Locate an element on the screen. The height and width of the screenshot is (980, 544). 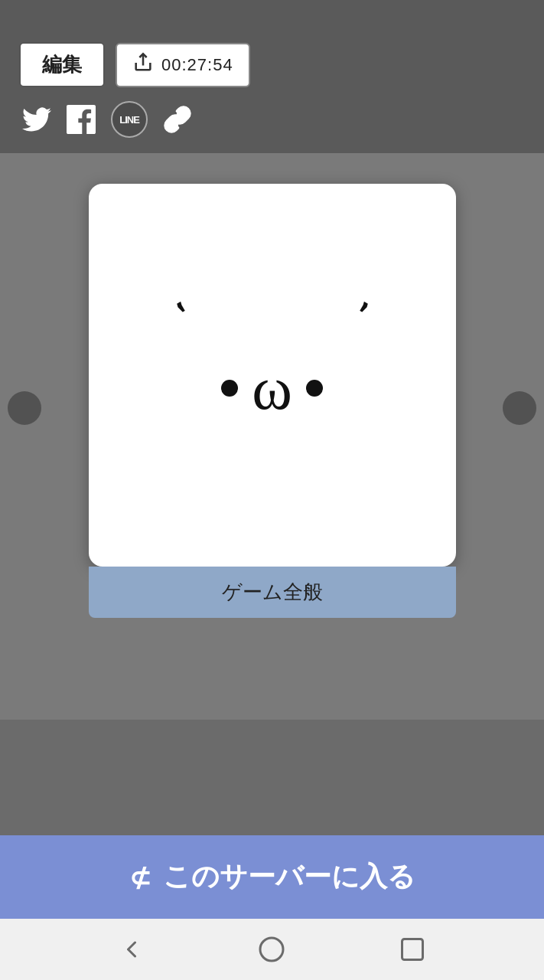
join-icon: ⊄ is located at coordinates (140, 877).